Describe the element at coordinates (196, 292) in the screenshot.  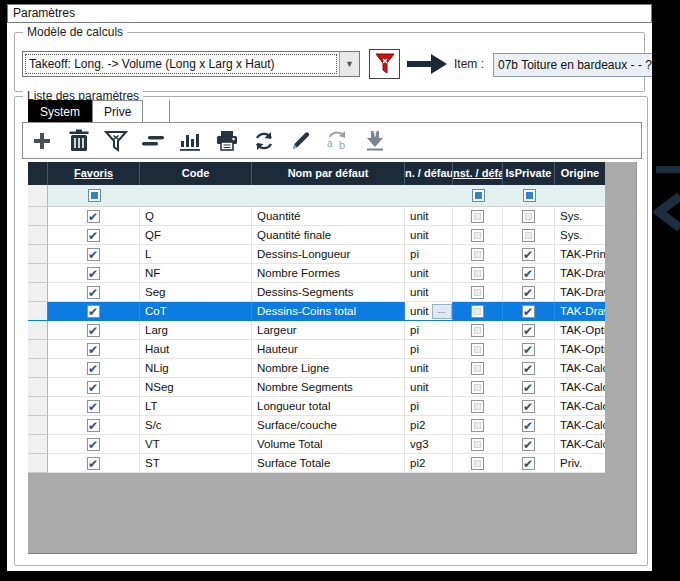
I see `code-cell: Seg` at that location.